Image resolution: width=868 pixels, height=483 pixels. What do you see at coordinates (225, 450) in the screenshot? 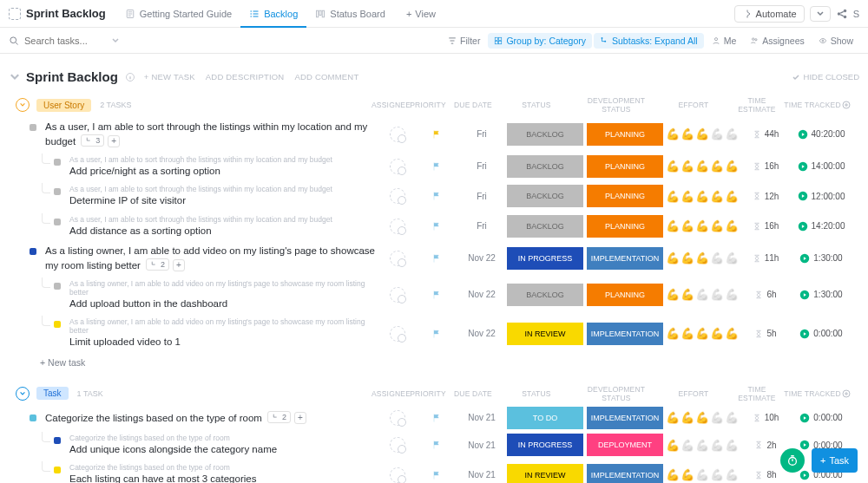
I see `task-name: Add unique icons alongside the category …` at bounding box center [225, 450].